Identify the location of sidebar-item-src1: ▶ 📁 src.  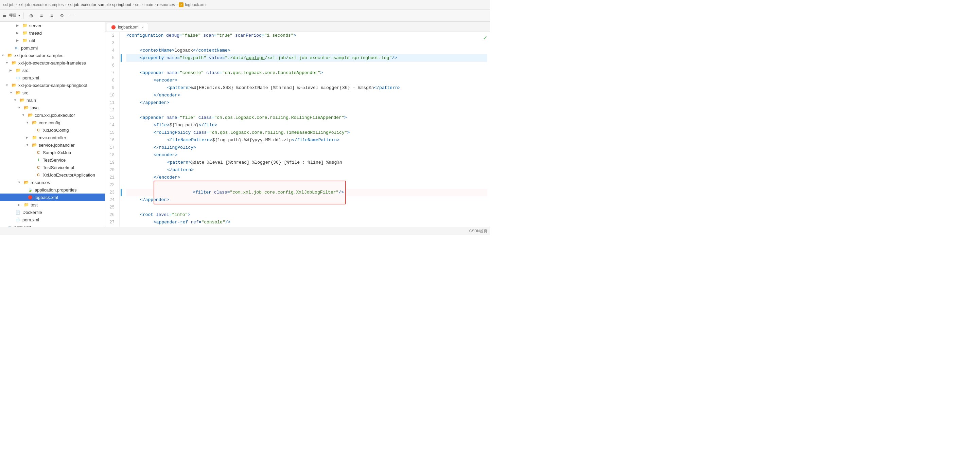
(52, 70).